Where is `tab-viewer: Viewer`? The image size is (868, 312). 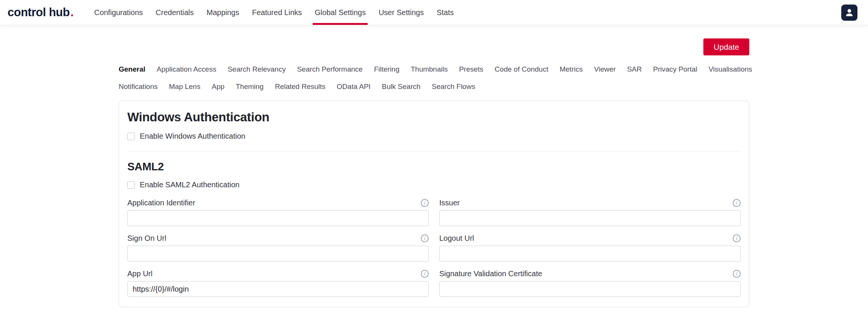
tab-viewer: Viewer is located at coordinates (605, 69).